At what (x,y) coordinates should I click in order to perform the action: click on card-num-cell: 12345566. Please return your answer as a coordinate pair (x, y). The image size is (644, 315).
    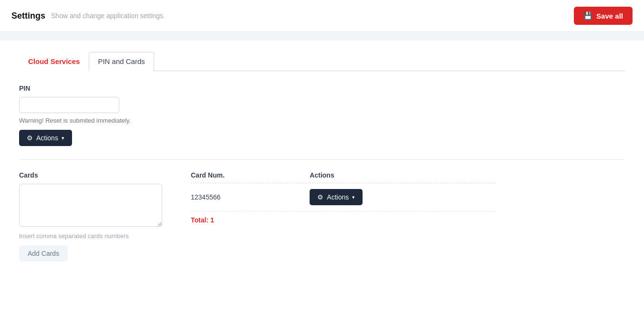
    Looking at the image, I should click on (250, 198).